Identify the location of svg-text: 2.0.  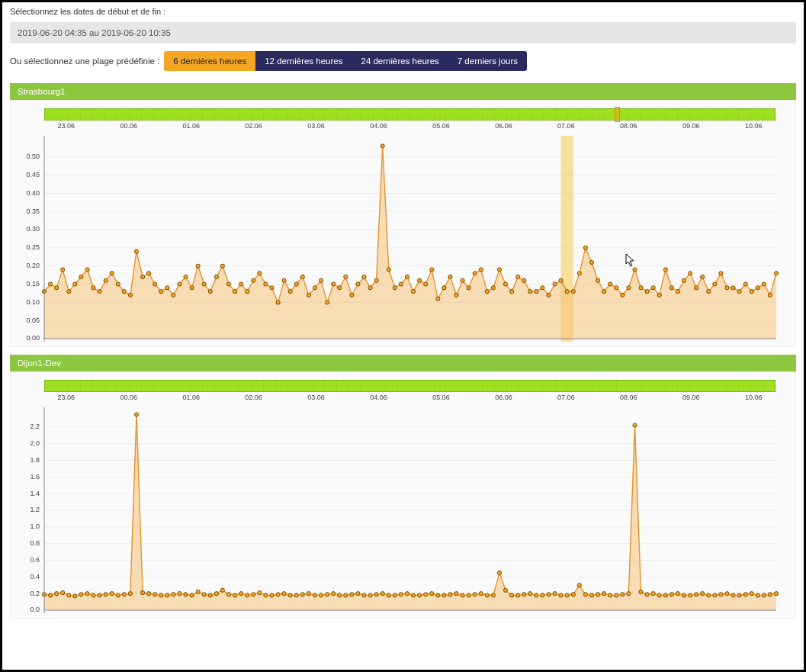
(35, 443).